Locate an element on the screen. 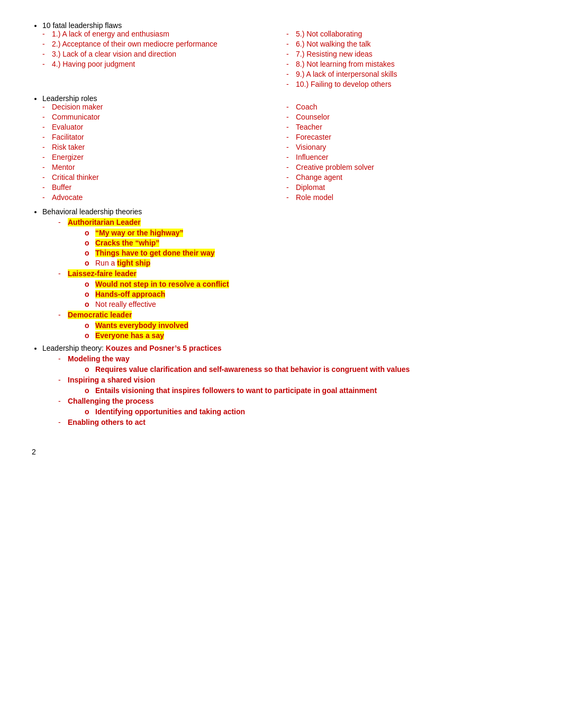  authoritarian-label: Authoritarian Leader is located at coordinates (104, 222).